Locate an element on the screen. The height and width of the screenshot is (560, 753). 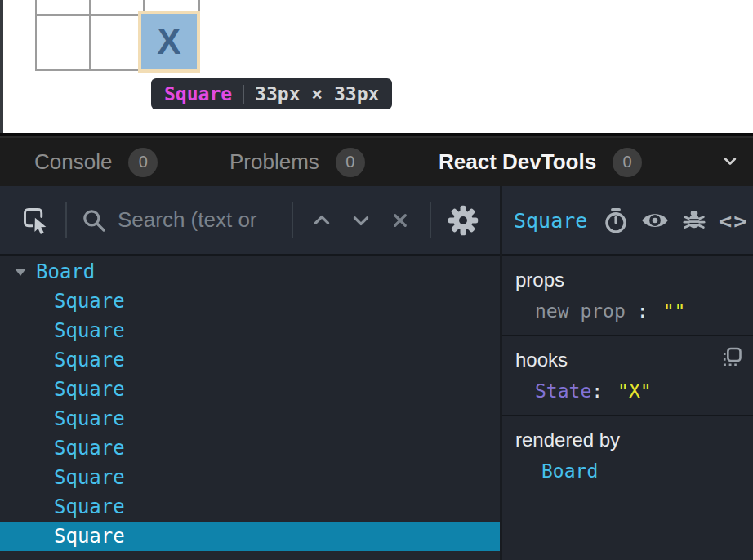
tooltip-divider is located at coordinates (243, 95).